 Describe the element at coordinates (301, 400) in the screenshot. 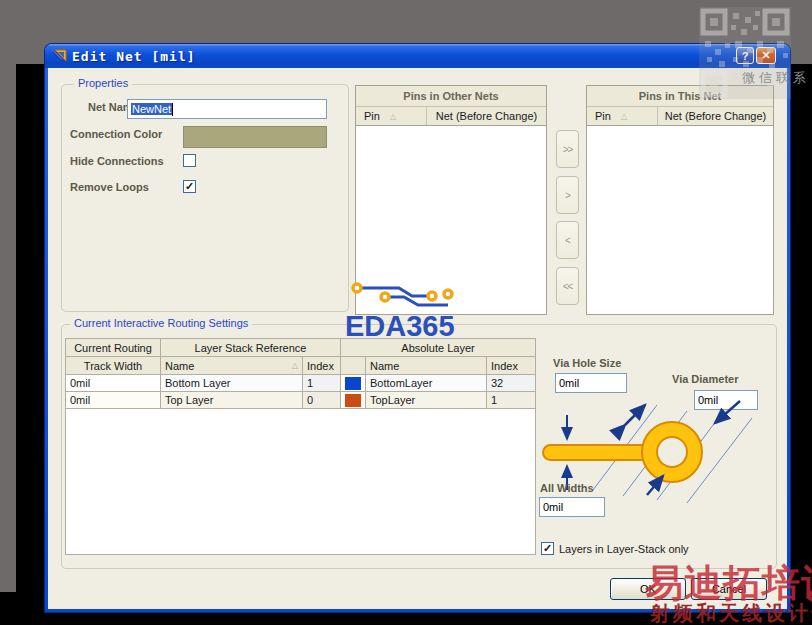

I see `table-row: 0mil Top Layer 0 TopLayer 1` at that location.